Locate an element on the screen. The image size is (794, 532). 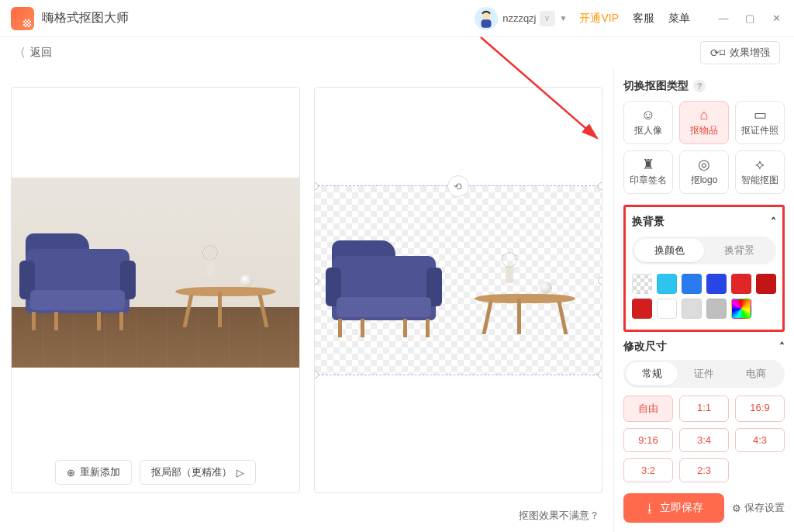
download-icon: ⭳ is located at coordinates (650, 508).